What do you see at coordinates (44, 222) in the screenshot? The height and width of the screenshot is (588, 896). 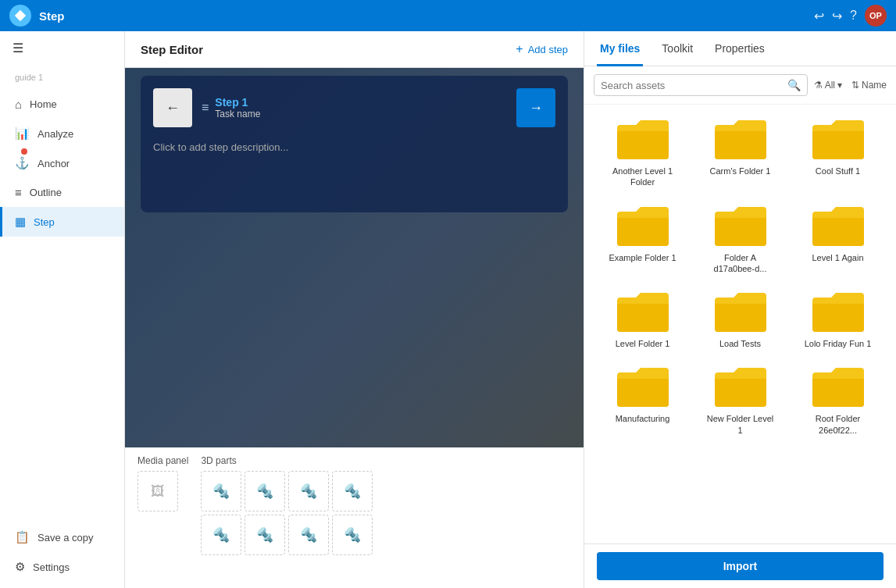 I see `sidebar-item-label: Step` at bounding box center [44, 222].